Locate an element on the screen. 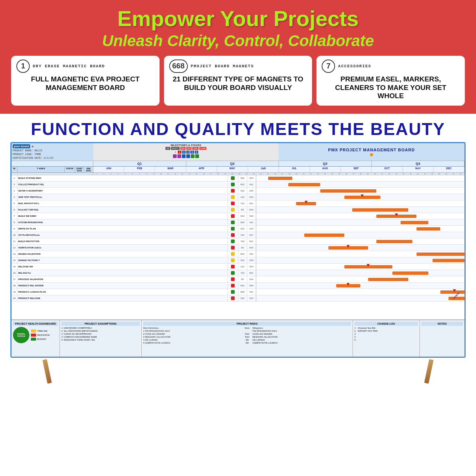 Image resolution: width=476 pixels, height=476 pixels. cell-task: PRODUCT REL RZVIZW is located at coordinates (123, 286).